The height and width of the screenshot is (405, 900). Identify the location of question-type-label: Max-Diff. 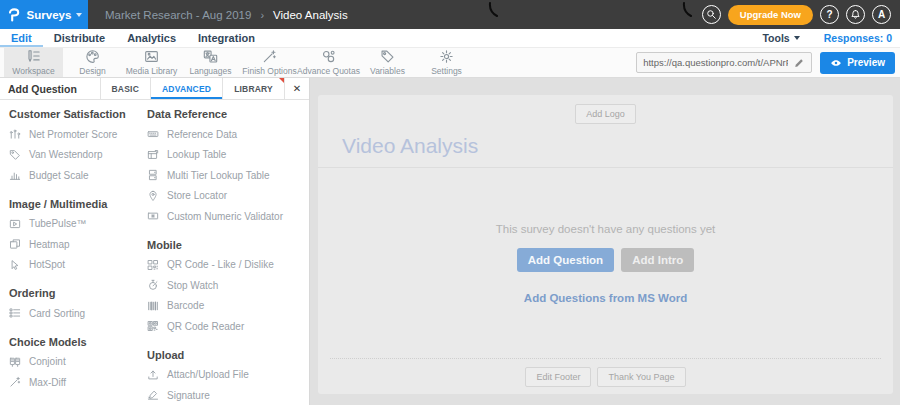
(48, 382).